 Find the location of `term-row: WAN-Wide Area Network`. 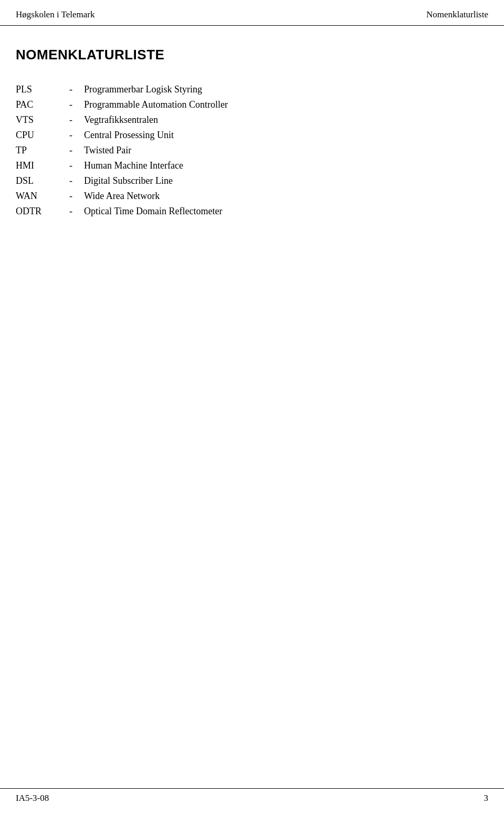

term-row: WAN-Wide Area Network is located at coordinates (252, 196).